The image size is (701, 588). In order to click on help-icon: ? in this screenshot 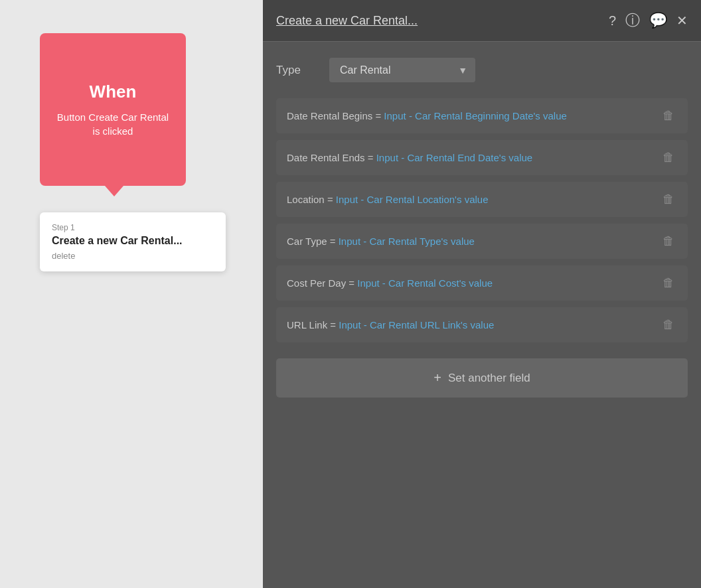, I will do `click(612, 21)`.